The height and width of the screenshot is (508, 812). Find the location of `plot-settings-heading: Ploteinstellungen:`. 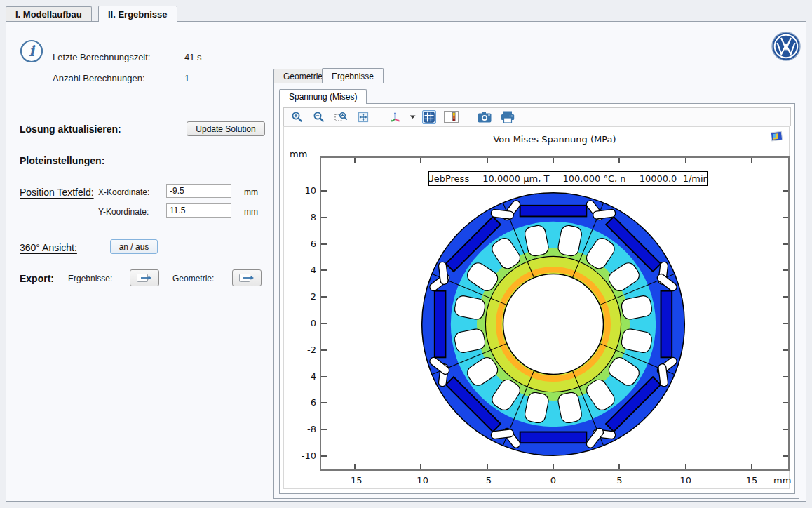

plot-settings-heading: Ploteinstellungen: is located at coordinates (62, 161).